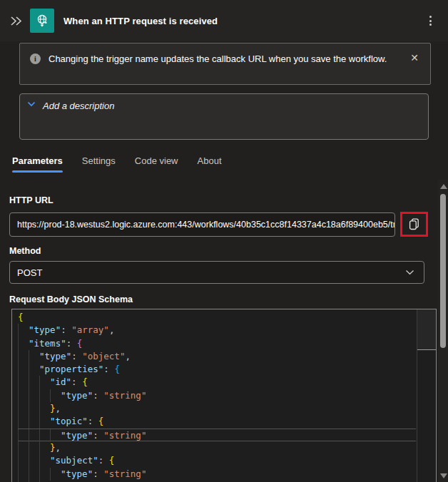 The height and width of the screenshot is (482, 448). I want to click on method-select: POST, so click(217, 272).